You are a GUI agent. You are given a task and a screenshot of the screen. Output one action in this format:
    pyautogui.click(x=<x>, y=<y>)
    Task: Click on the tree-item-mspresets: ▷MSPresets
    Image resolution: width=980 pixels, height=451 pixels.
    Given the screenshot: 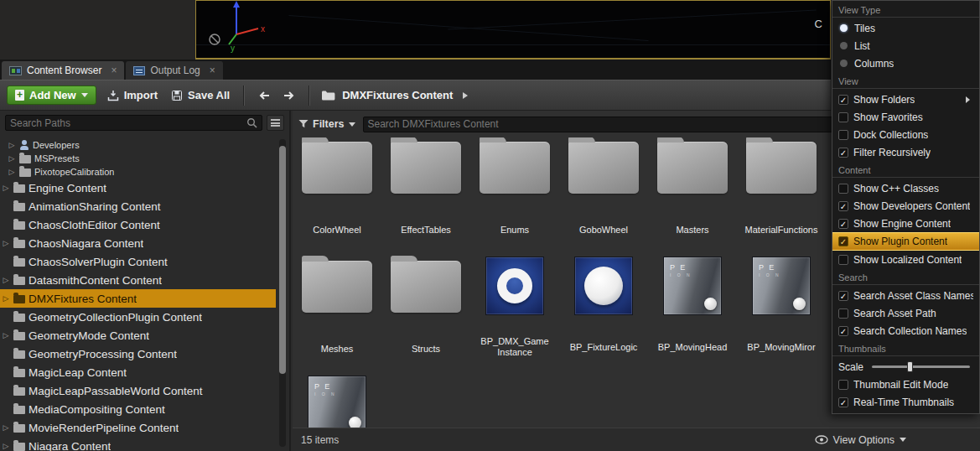 What is the action you would take?
    pyautogui.click(x=137, y=158)
    